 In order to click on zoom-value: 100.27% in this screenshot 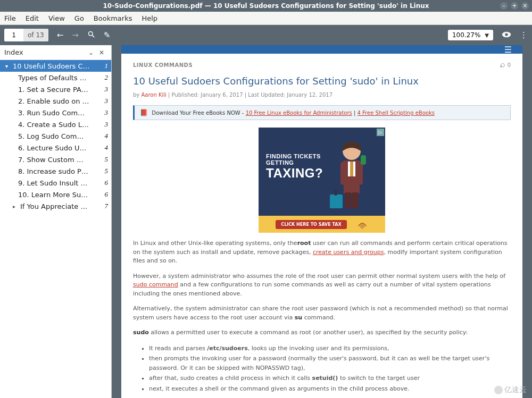, I will do `click(466, 35)`.